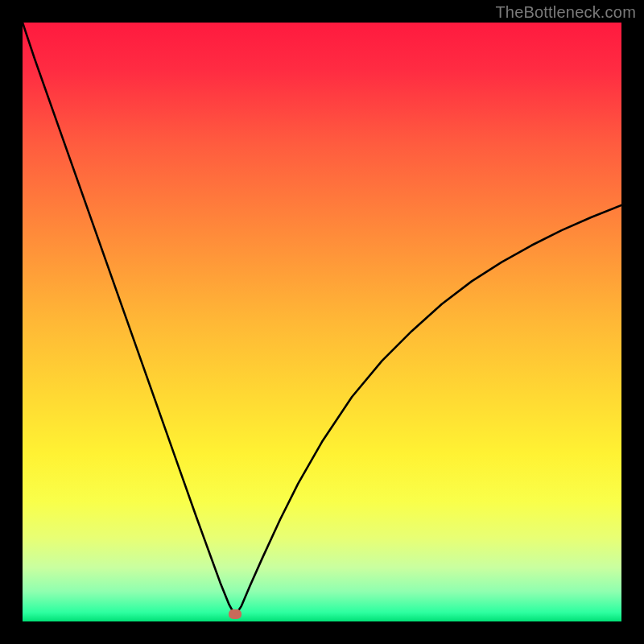 This screenshot has height=644, width=644. I want to click on optimal-point-marker, so click(235, 614).